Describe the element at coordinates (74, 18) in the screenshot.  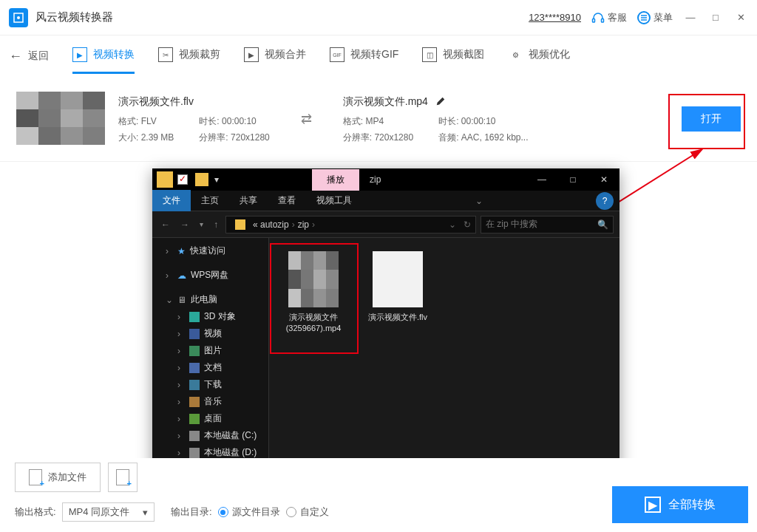
I see `app-title: 风云视频转换器` at that location.